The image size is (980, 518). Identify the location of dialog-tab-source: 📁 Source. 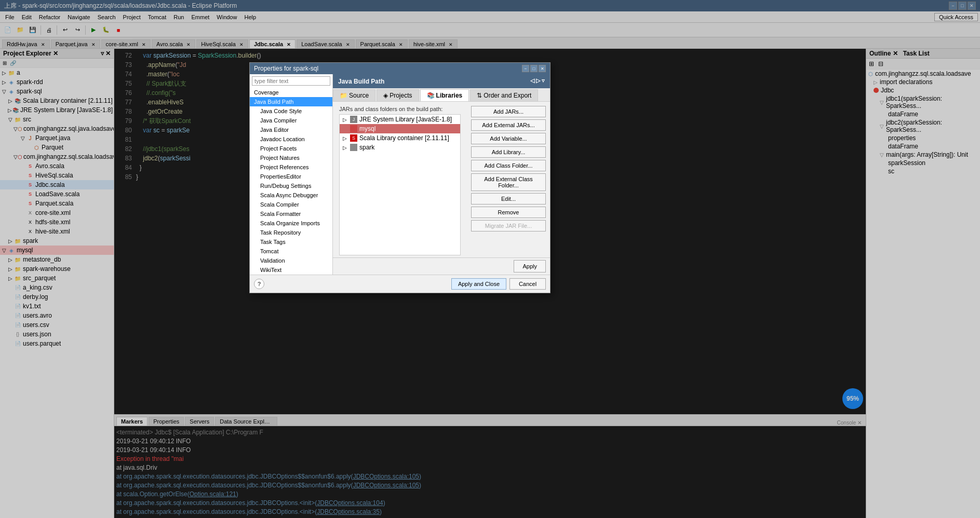
(354, 96).